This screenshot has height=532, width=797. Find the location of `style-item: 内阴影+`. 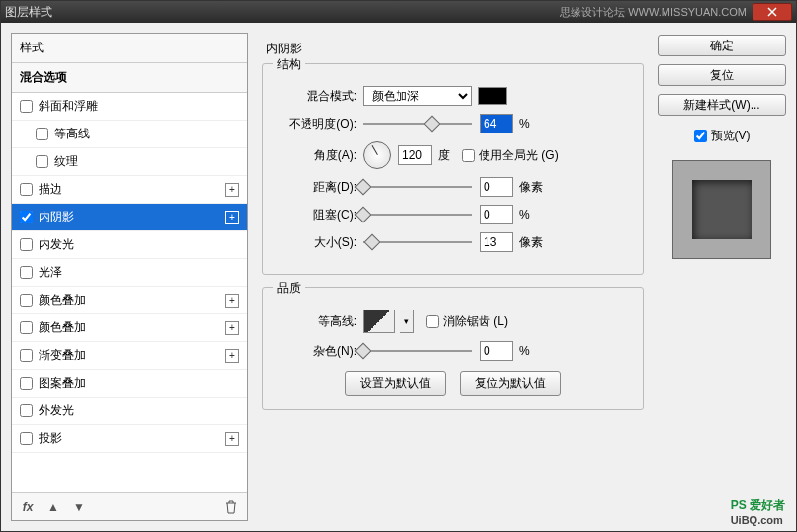

style-item: 内阴影+ is located at coordinates (130, 218).